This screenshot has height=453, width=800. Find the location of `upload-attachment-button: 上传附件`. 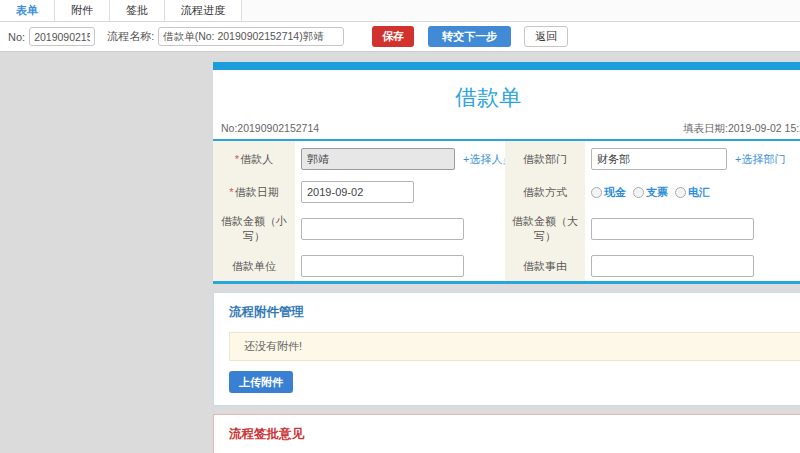

upload-attachment-button: 上传附件 is located at coordinates (261, 382).